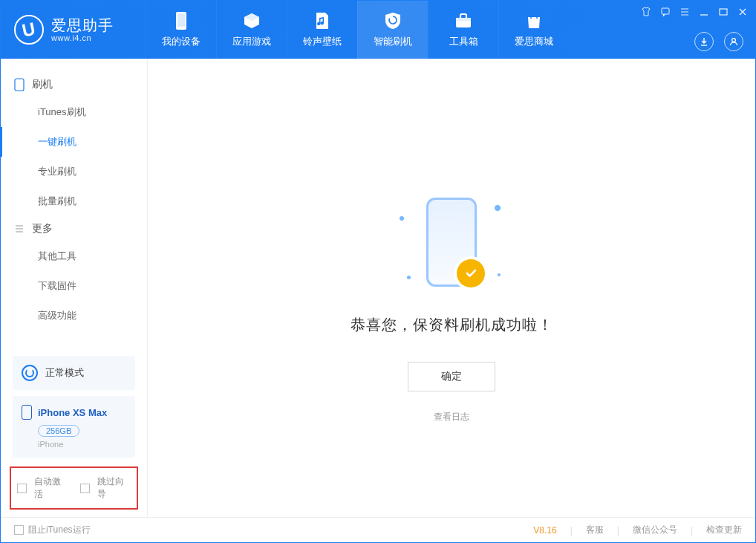 The width and height of the screenshot is (756, 543). I want to click on sidebar-item-other-tools: 其他工具, so click(74, 256).